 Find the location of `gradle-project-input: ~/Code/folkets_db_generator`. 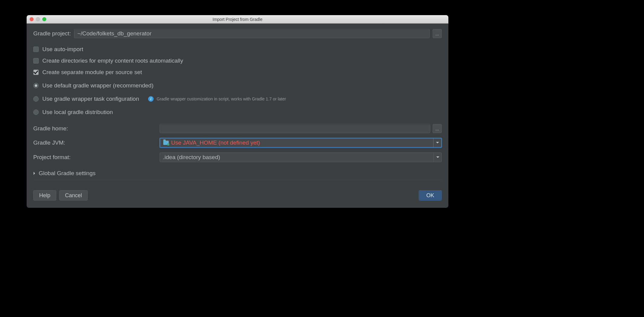

gradle-project-input: ~/Code/folkets_db_generator is located at coordinates (252, 34).